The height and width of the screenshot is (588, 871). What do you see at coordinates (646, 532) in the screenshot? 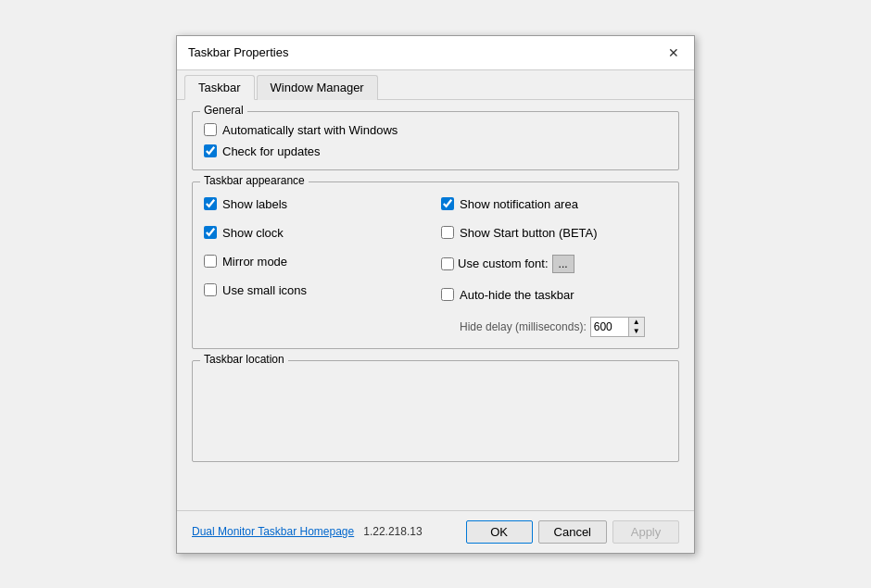
I see `apply-button: Apply` at bounding box center [646, 532].